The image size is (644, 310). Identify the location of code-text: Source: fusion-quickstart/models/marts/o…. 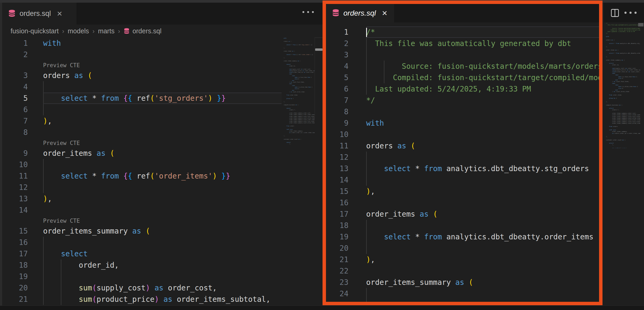
(483, 66).